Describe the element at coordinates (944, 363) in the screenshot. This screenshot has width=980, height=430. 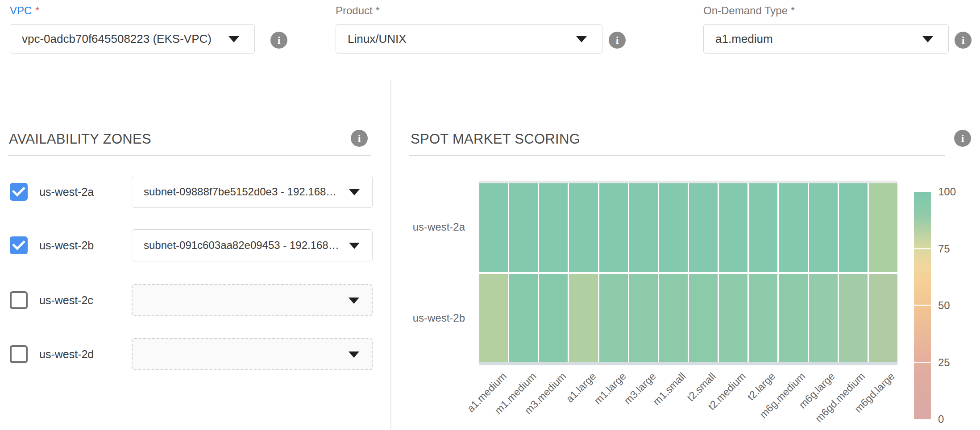
I see `colorbar-tick-label: 25` at that location.